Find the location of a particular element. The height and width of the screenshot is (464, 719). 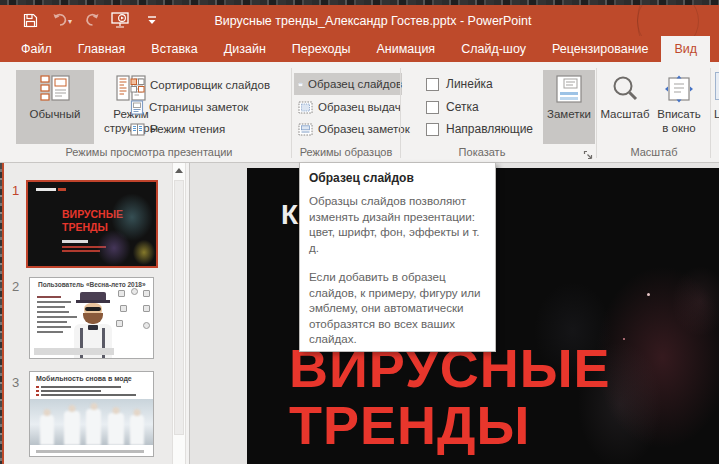

notes-master-button: Образец заметок is located at coordinates (352, 129).